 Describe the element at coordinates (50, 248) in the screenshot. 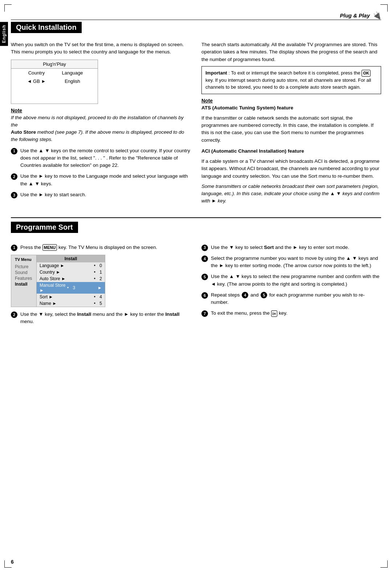

I see `menu-key: MENU` at that location.